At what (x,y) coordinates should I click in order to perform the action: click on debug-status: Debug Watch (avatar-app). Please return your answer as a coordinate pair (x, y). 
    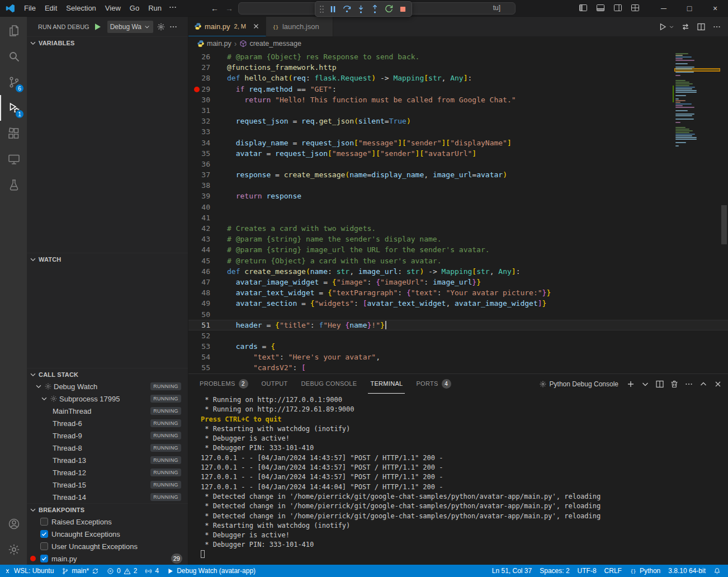
    Looking at the image, I should click on (211, 571).